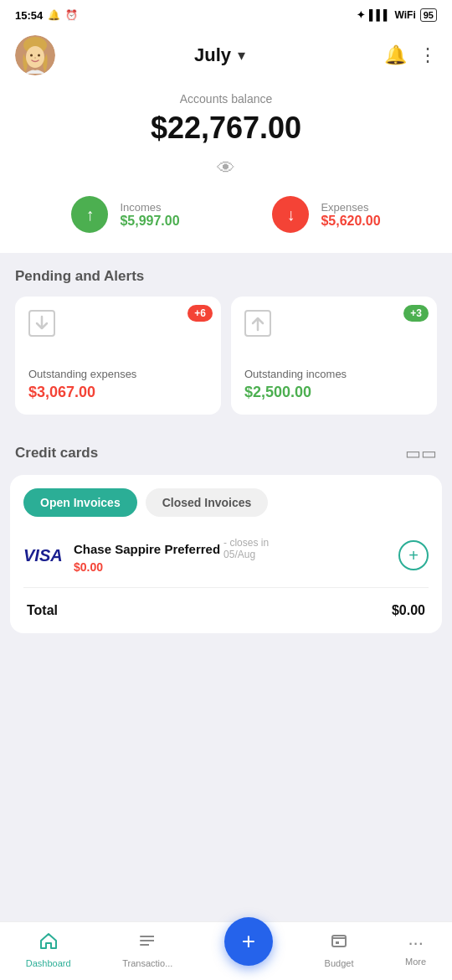 Image resolution: width=452 pixels, height=980 pixels. Describe the element at coordinates (231, 567) in the screenshot. I see `card-balance: $0.00` at that location.